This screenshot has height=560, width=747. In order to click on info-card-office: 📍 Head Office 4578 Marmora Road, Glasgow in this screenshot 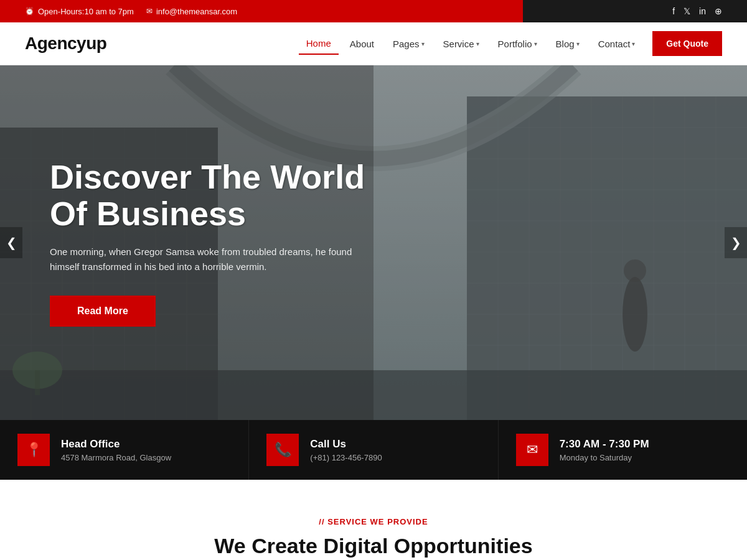, I will do `click(125, 450)`.